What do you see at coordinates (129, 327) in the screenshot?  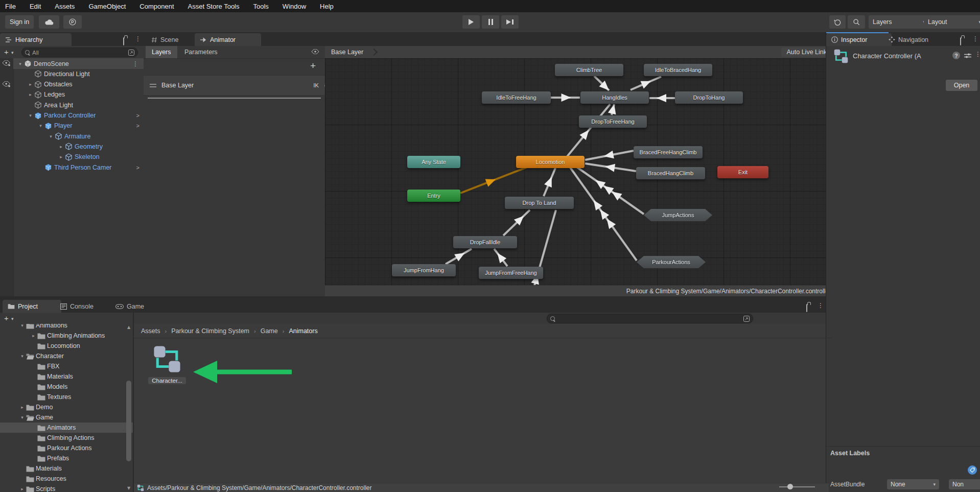 I see `scroll-up-icon: ▲` at bounding box center [129, 327].